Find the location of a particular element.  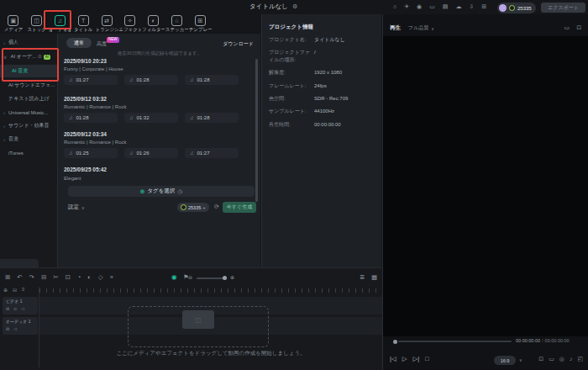

zoom-in-icon: ⊕ is located at coordinates (232, 278).